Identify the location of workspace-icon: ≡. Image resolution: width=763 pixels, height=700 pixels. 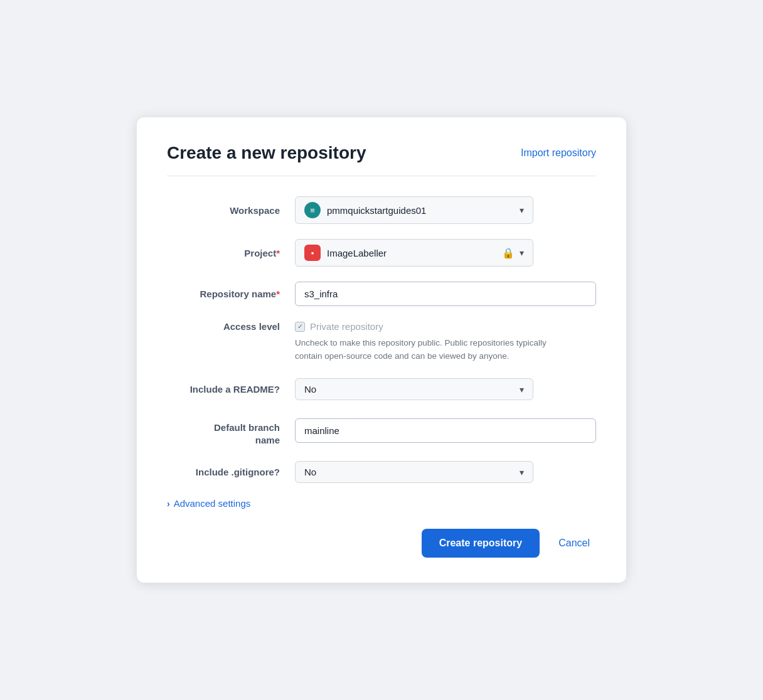
(312, 210).